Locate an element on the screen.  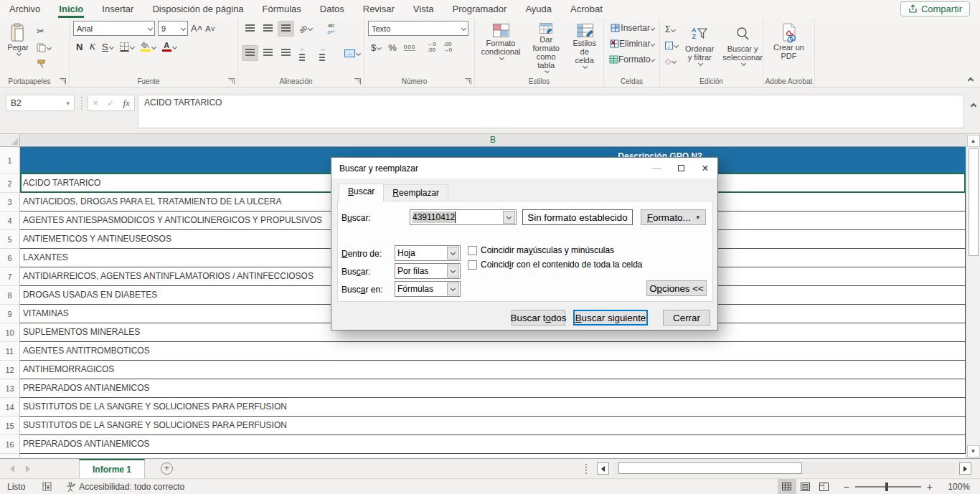
underline-button: S is located at coordinates (108, 47).